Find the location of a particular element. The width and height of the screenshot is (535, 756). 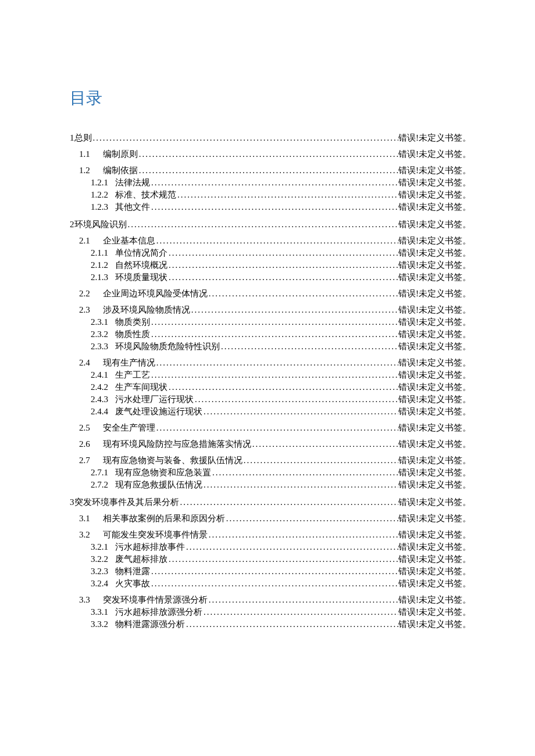

entry-label: 污水超标排放源强分析 is located at coordinates (159, 612).